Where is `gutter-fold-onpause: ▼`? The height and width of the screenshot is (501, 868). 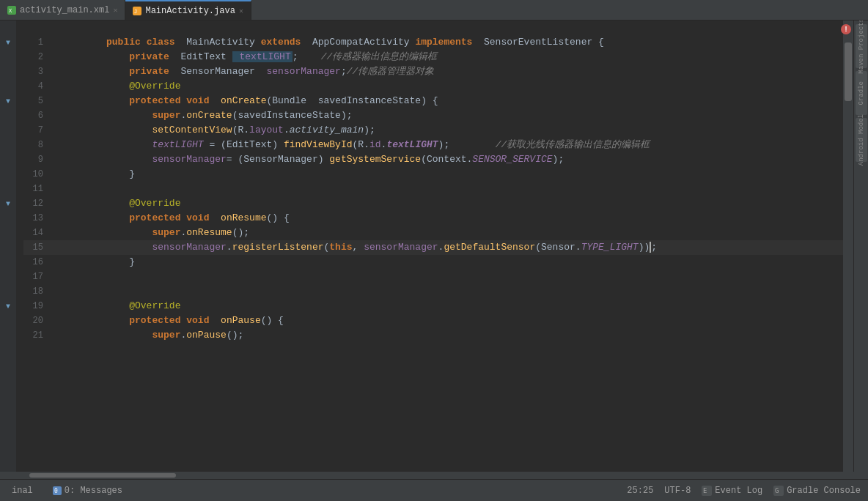
gutter-fold-onpause: ▼ is located at coordinates (8, 306).